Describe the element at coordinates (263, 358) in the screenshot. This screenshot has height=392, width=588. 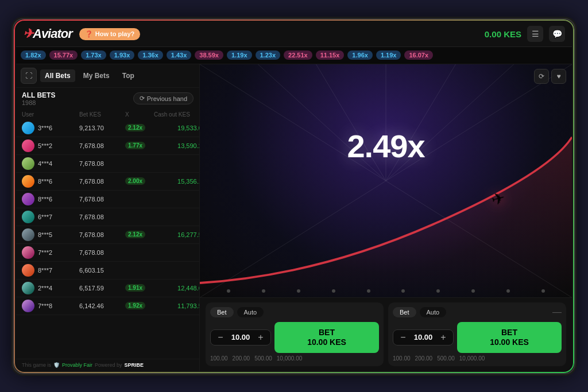
I see `preset-500: 500.00` at that location.